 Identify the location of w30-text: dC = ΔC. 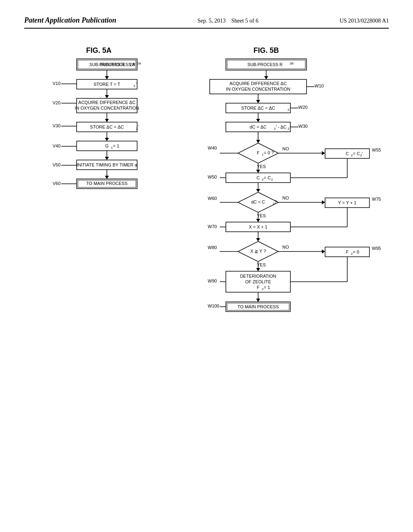
(258, 127).